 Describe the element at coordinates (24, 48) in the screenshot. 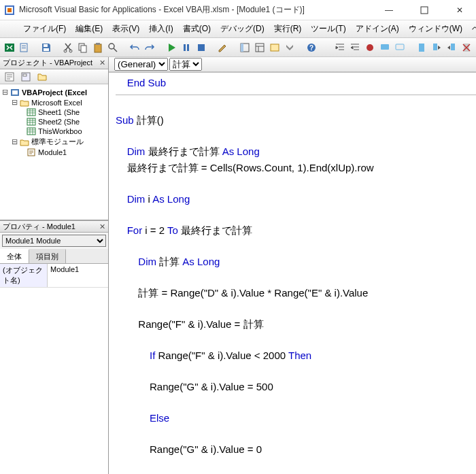

I see `insert-module-icon` at that location.